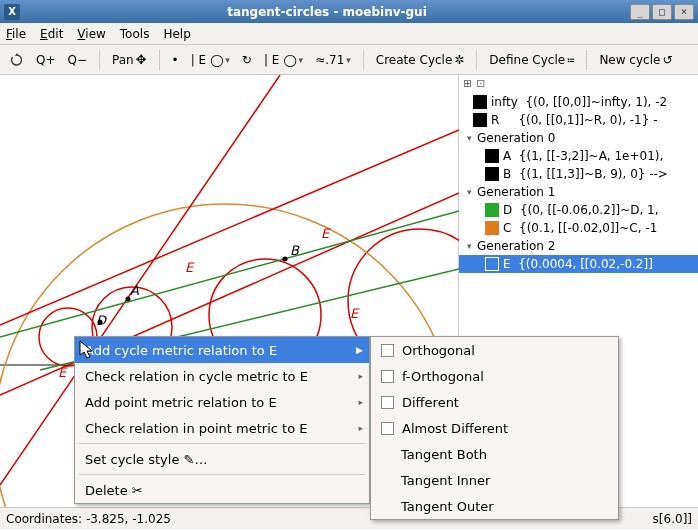 This screenshot has width=698, height=531. I want to click on precision-button: ≈.71▾, so click(333, 60).